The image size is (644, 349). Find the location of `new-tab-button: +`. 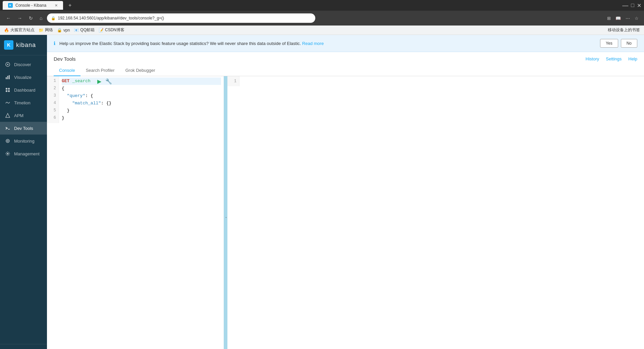

new-tab-button: + is located at coordinates (70, 5).